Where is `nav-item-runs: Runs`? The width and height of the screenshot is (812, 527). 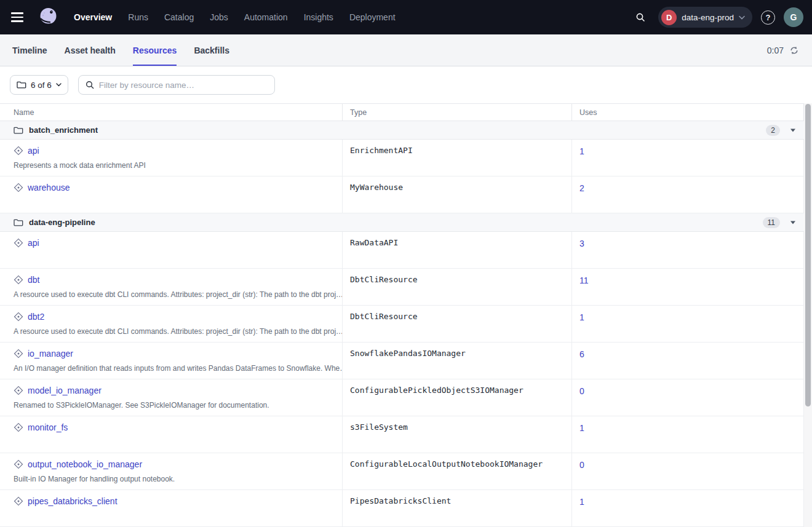 nav-item-runs: Runs is located at coordinates (138, 17).